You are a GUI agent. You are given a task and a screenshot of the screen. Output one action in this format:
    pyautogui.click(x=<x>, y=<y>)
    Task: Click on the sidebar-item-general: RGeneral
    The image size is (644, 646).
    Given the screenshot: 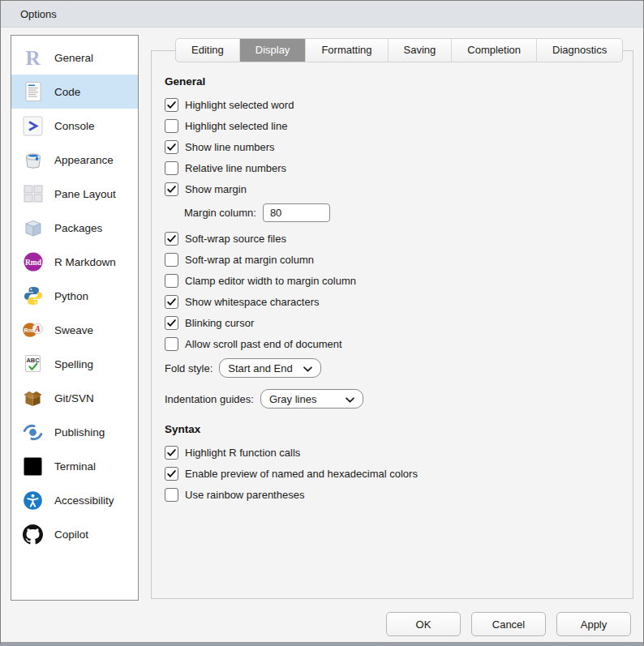 What is the action you would take?
    pyautogui.click(x=75, y=58)
    